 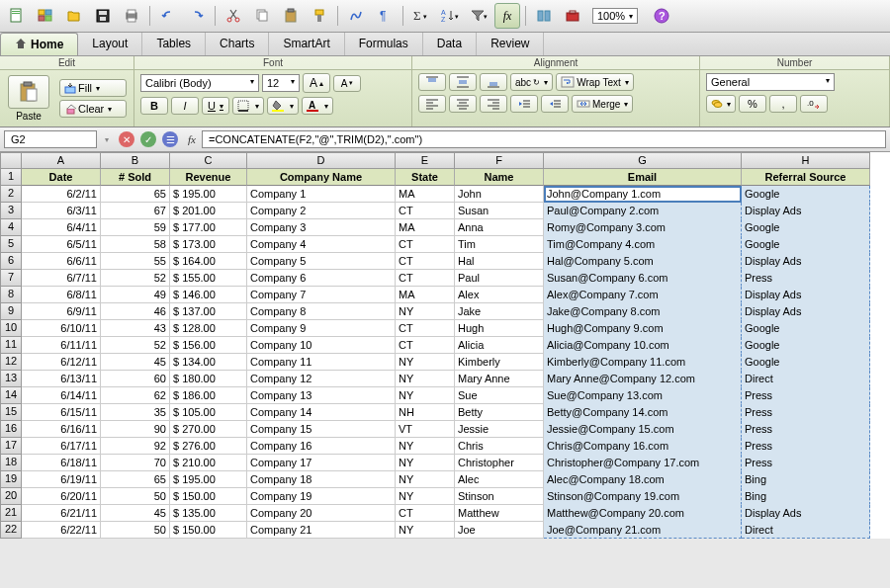 I want to click on formula-input: =CONCATENATE(F2,"@",TRIM(D2),".com"), so click(x=544, y=139).